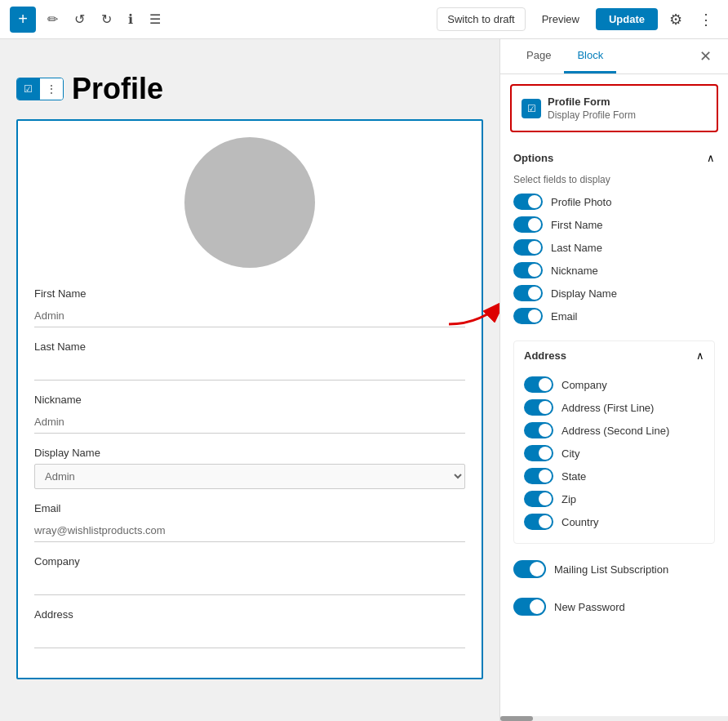  Describe the element at coordinates (576, 248) in the screenshot. I see `toggle-last-name-label: Last Name` at that location.